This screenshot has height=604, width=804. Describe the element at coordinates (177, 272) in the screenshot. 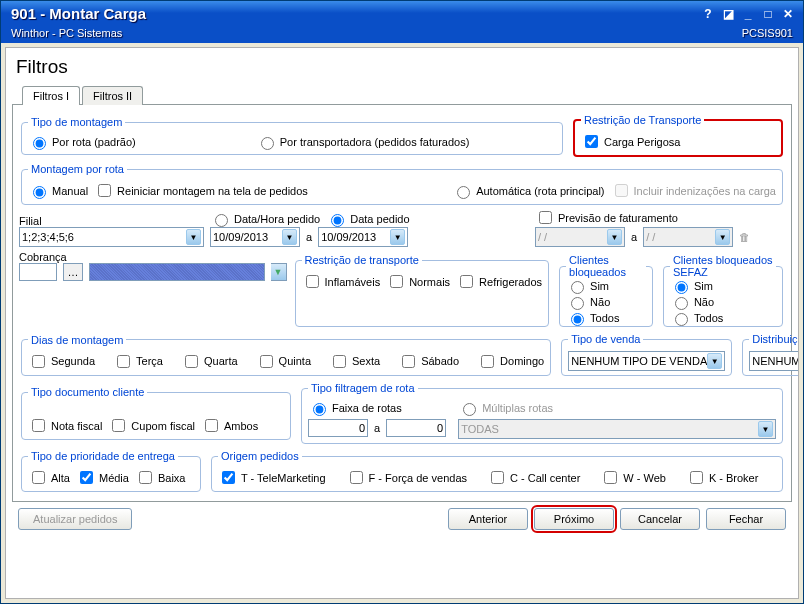

I see `cobranca-display` at that location.